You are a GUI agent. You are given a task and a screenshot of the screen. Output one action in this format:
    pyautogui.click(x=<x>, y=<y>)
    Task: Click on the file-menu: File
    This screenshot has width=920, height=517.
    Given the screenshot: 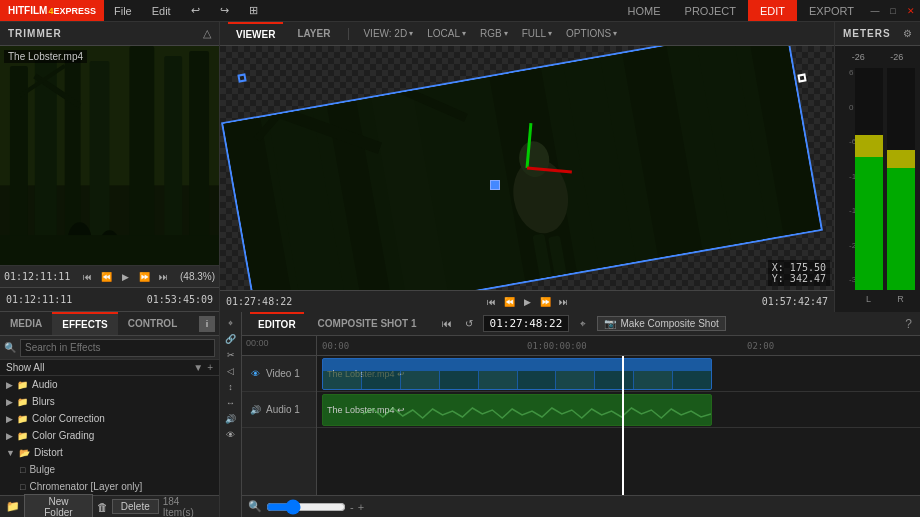 What is the action you would take?
    pyautogui.click(x=123, y=10)
    